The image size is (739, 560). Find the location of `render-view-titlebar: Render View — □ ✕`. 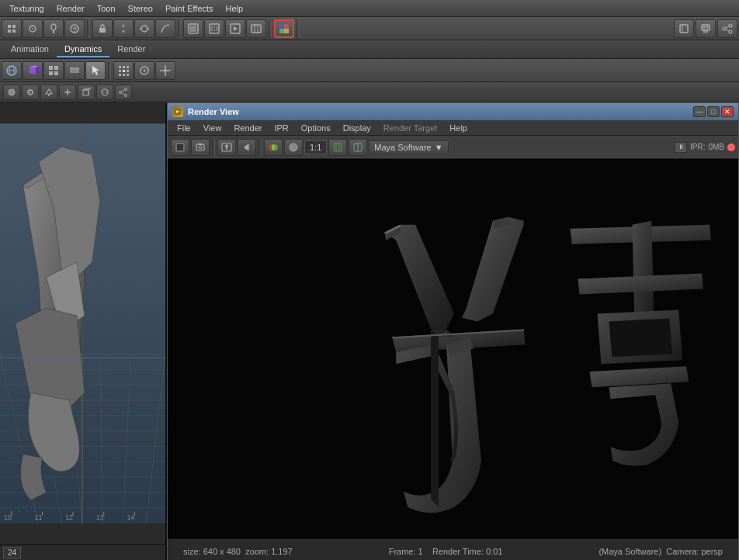

render-view-titlebar: Render View — □ ✕ is located at coordinates (453, 112).